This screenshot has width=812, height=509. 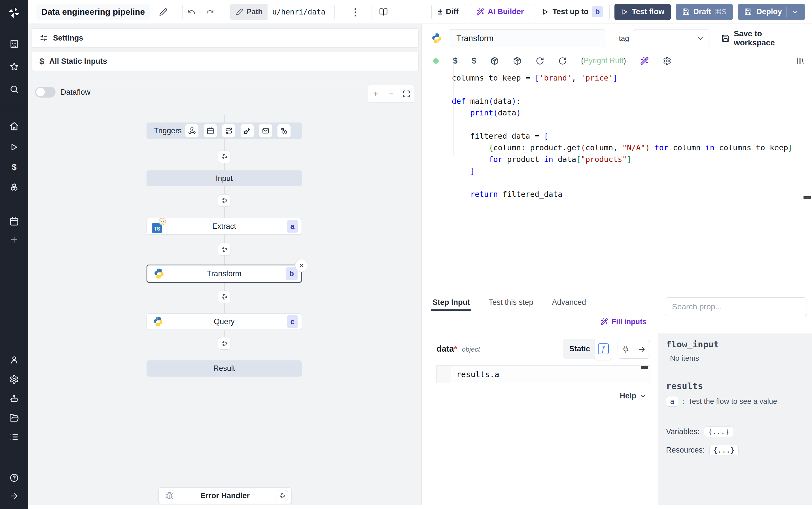 I want to click on flow-result-node: Result, so click(x=224, y=369).